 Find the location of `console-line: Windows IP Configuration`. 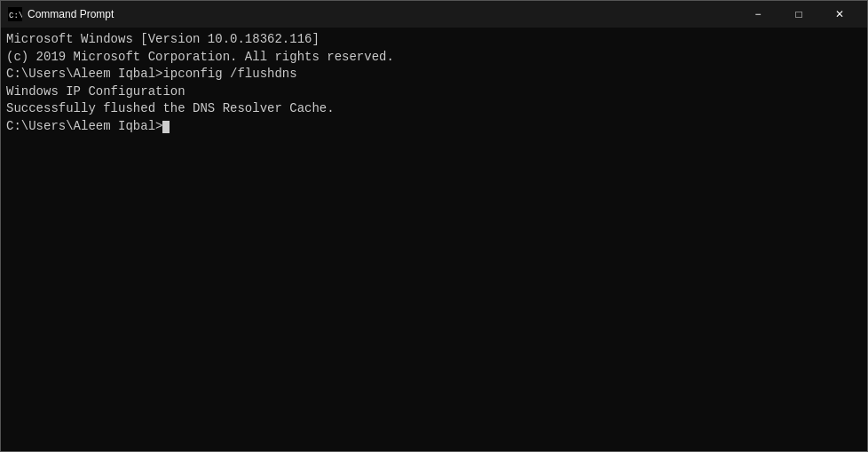

console-line: Windows IP Configuration is located at coordinates (434, 92).